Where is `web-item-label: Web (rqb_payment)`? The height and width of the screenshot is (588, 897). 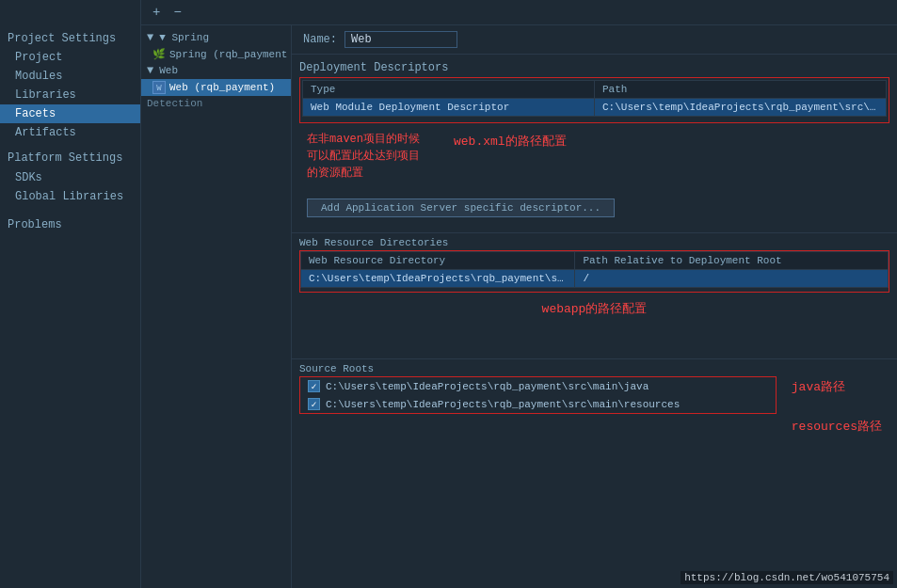 web-item-label: Web (rqb_payment) is located at coordinates (222, 87).